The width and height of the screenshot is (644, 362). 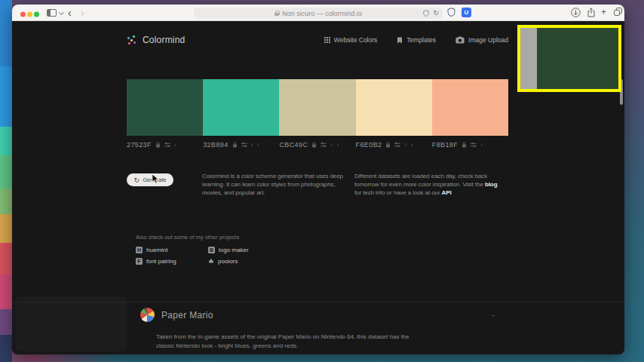 What do you see at coordinates (139, 261) in the screenshot?
I see `font-pairing-icon: F` at bounding box center [139, 261].